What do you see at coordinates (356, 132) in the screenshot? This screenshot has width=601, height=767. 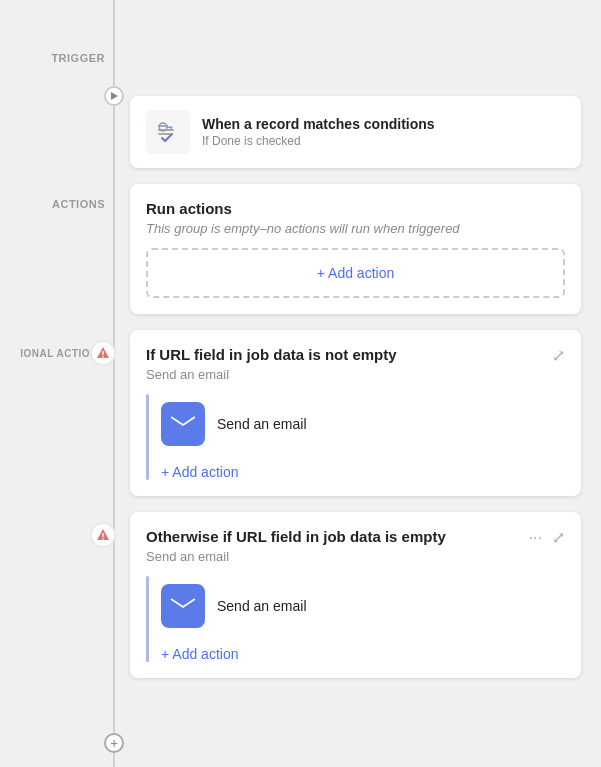 I see `trigger-card: When a record matches conditions If Done…` at bounding box center [356, 132].